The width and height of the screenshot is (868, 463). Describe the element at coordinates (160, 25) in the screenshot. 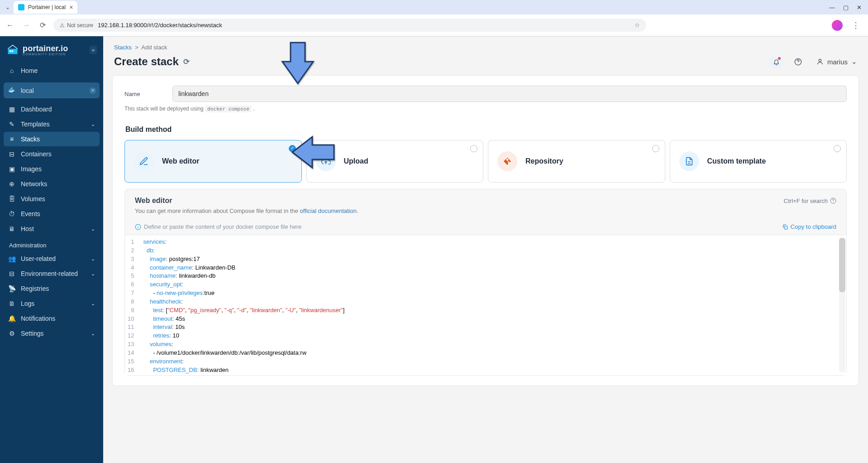

I see `url-text: 192.168.1.18:9000/#!/2/docker/stacks/new…` at that location.